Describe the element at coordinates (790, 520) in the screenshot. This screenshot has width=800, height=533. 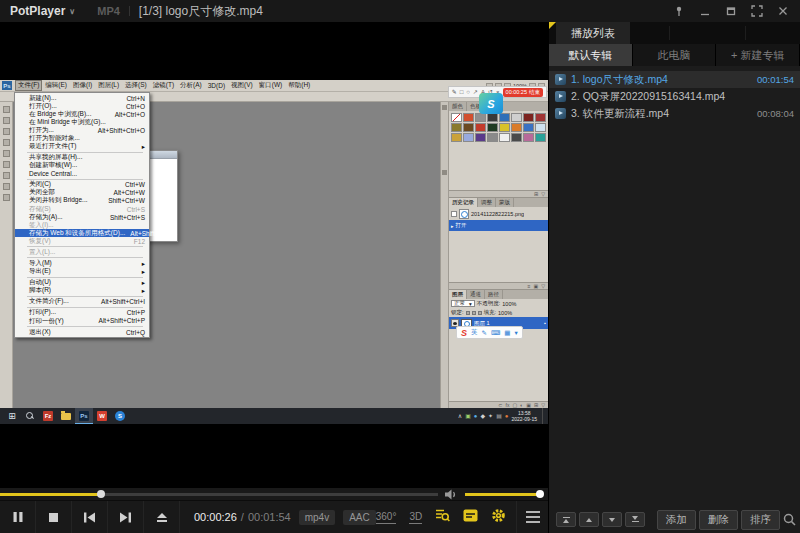
I see `playlist-search-box` at that location.